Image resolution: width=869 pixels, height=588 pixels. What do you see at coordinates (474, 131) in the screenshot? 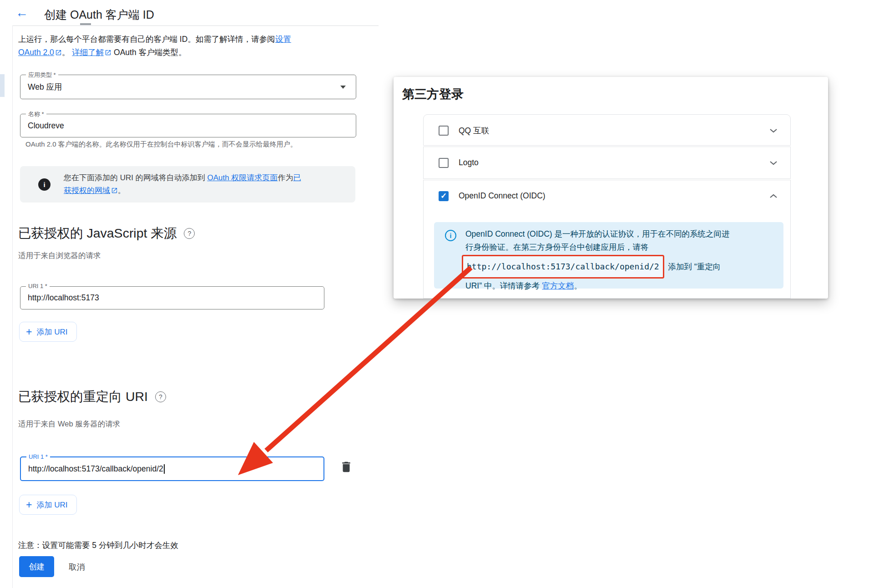
I see `provider-row-label: QQ 互联` at bounding box center [474, 131].